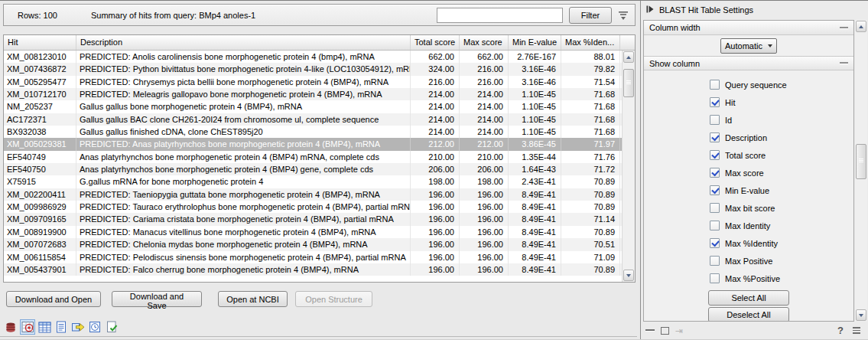 This screenshot has width=868, height=340. Describe the element at coordinates (112, 327) in the screenshot. I see `element-info-icon` at that location.